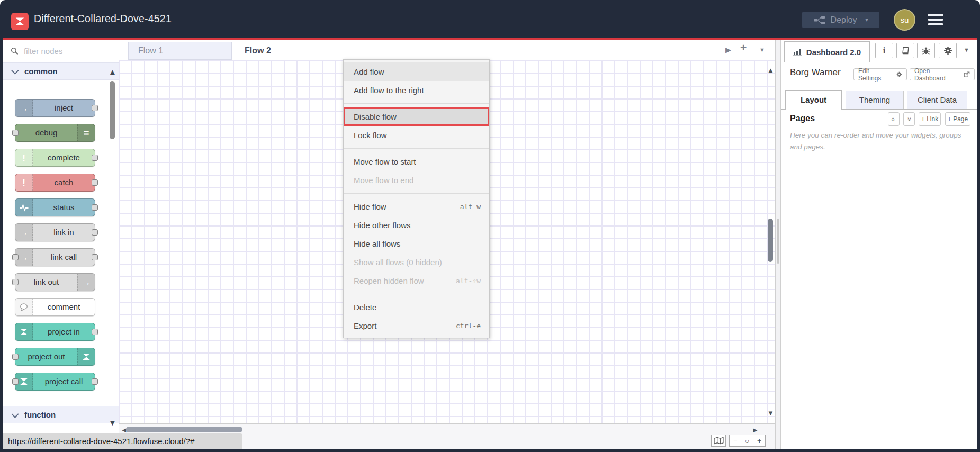  What do you see at coordinates (759, 440) in the screenshot?
I see `zoom-in-button: +` at bounding box center [759, 440].